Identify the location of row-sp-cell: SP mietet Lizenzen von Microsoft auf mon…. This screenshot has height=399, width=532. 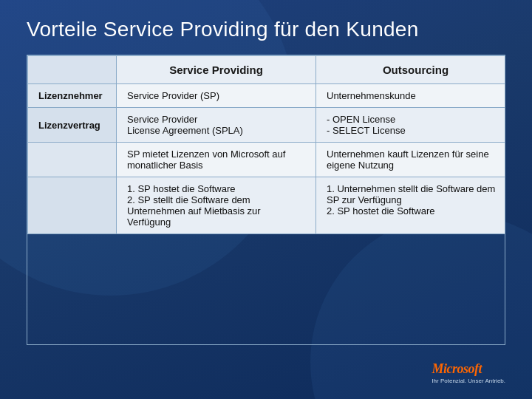
(216, 160).